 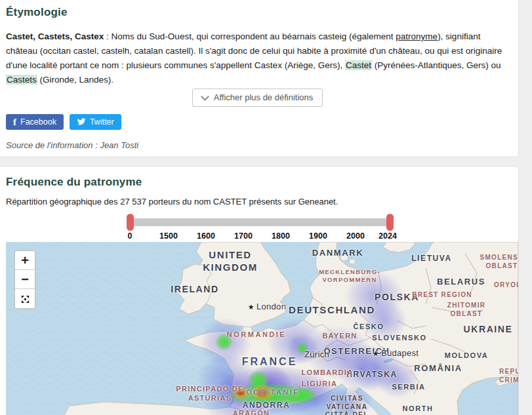 What do you see at coordinates (35, 122) in the screenshot?
I see `facebook-share-button: f Facebook` at bounding box center [35, 122].